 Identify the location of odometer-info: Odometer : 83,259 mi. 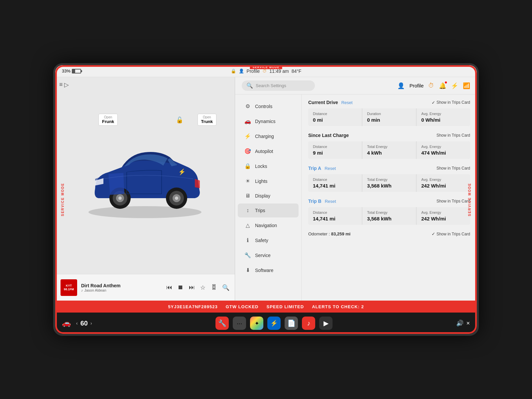
(329, 234).